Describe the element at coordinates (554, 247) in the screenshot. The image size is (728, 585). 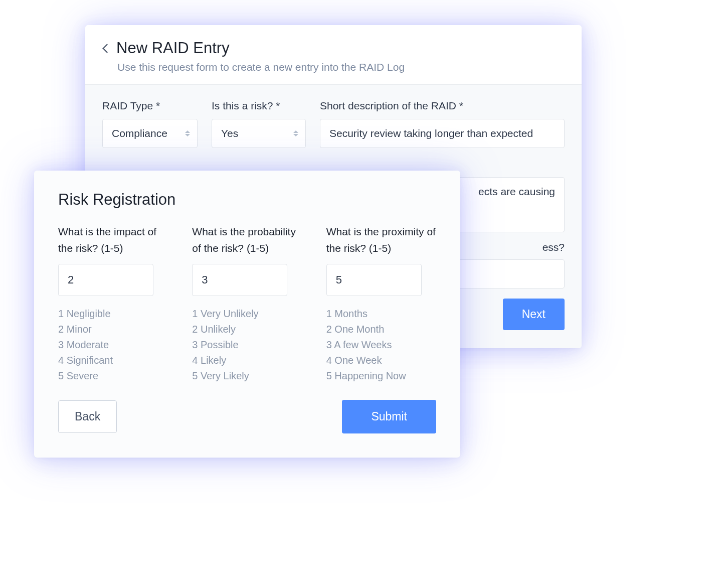
I see `progress-label-partial: ess?` at that location.